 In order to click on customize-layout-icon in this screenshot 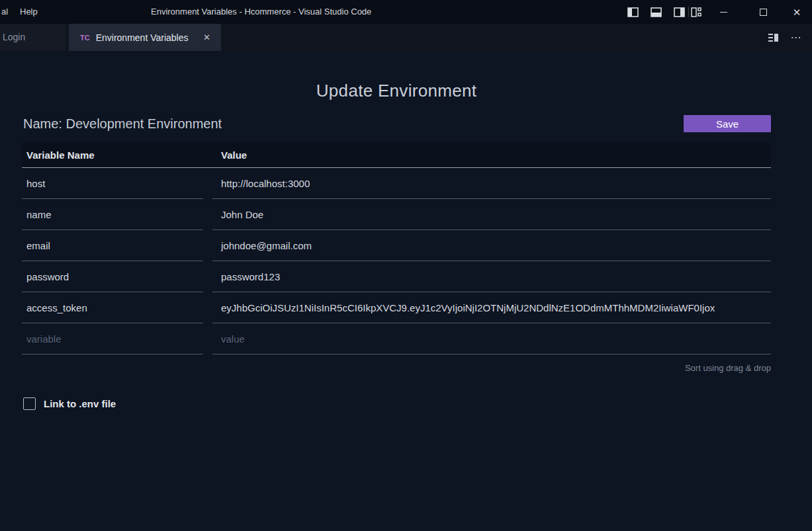, I will do `click(696, 12)`.